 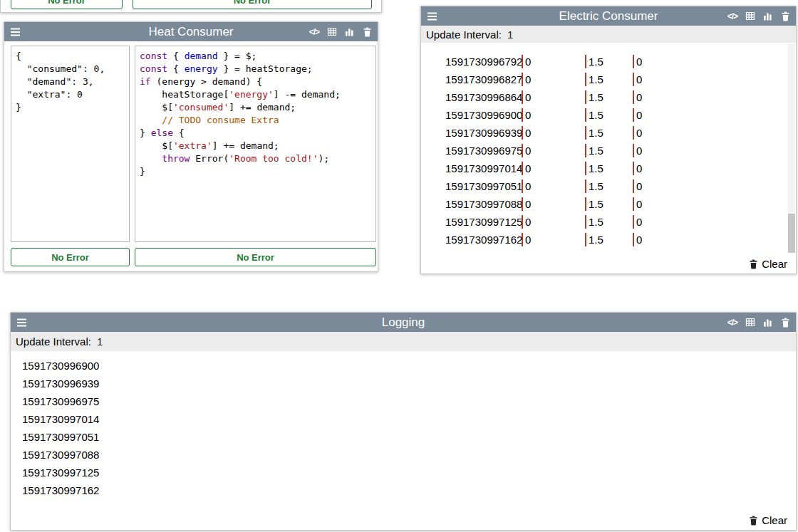 I want to click on code-line: const { demand } = $;, so click(x=255, y=56).